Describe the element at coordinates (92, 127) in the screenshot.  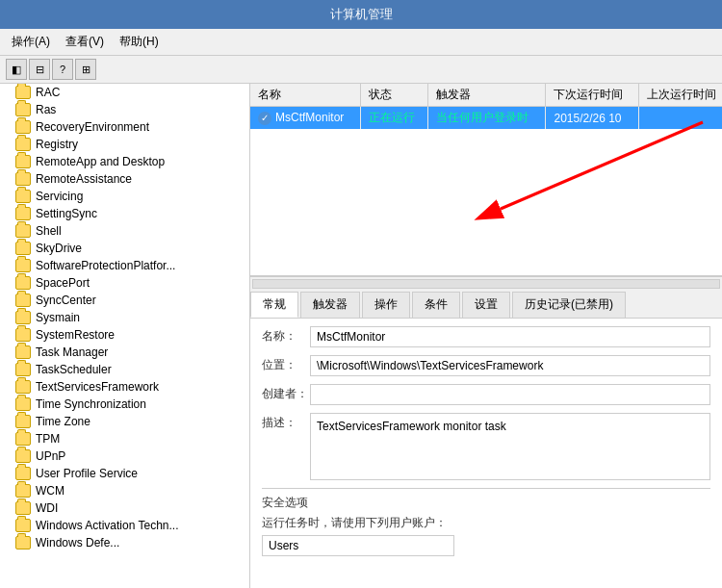
I see `tree-item-label: RecoveryEnvironment` at that location.